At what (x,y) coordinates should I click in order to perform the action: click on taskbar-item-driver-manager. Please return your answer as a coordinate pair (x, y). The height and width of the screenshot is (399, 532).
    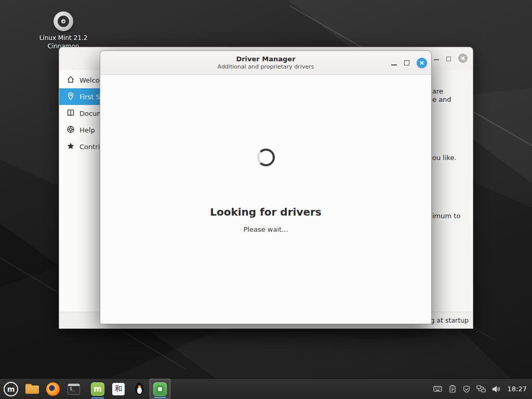
    Looking at the image, I should click on (160, 389).